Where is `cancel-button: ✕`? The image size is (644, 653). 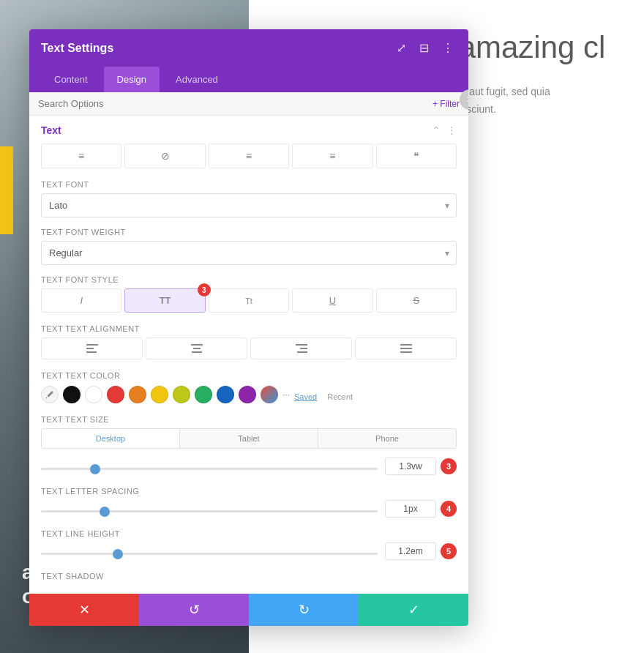
cancel-button: ✕ is located at coordinates (84, 610).